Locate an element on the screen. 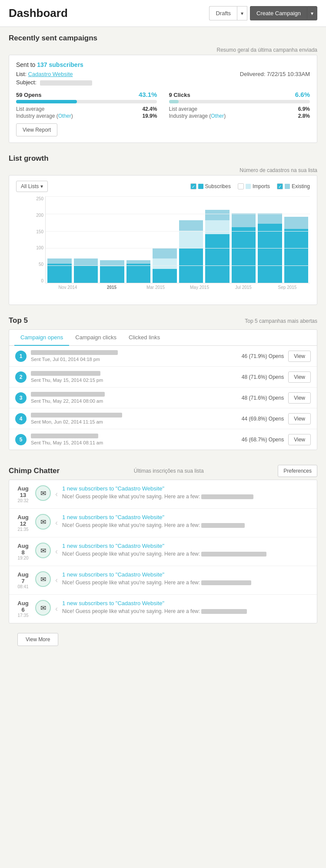 Image resolution: width=326 pixels, height=868 pixels. chatter-text-1: Nice! Guess people like what you're sayi… is located at coordinates (131, 497).